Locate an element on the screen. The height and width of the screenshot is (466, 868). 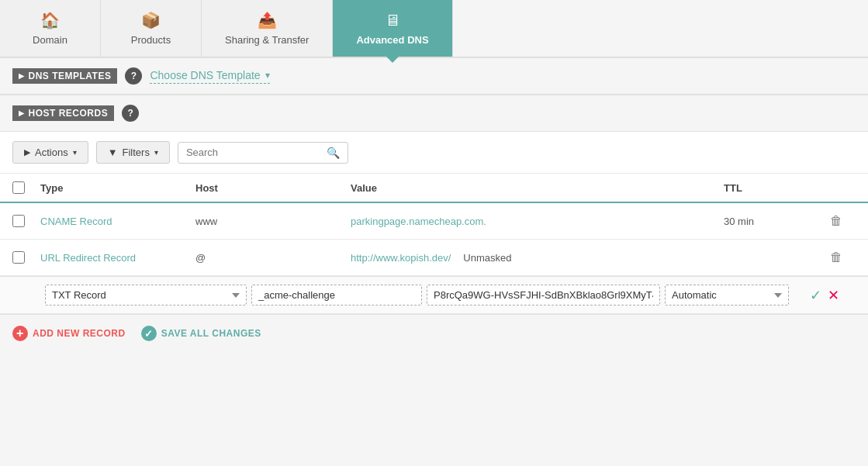
host-records-toolbar: ▶ Actions ▾ ▼ Filters ▾ 🔍 is located at coordinates (434, 153).